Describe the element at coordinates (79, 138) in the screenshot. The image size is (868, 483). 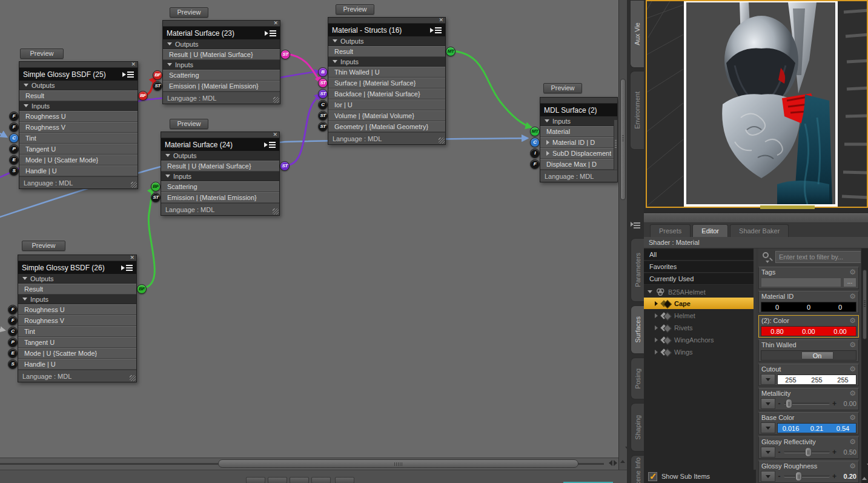
I see `row-tint: CTint` at that location.